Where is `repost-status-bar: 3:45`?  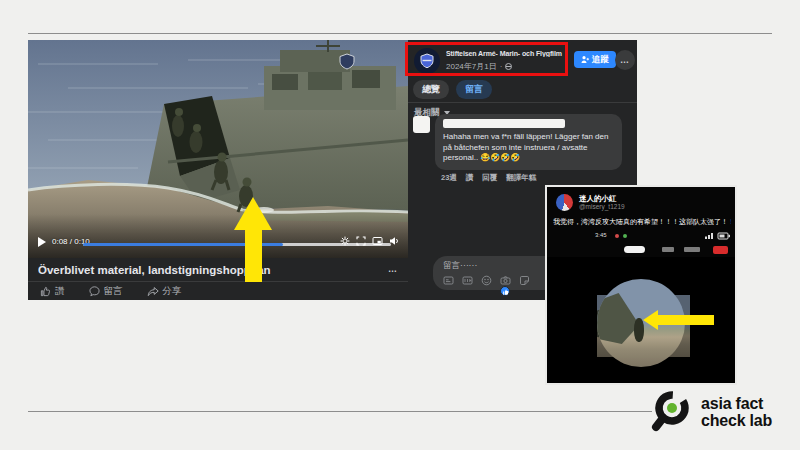
repost-status-bar: 3:45 is located at coordinates (641, 236).